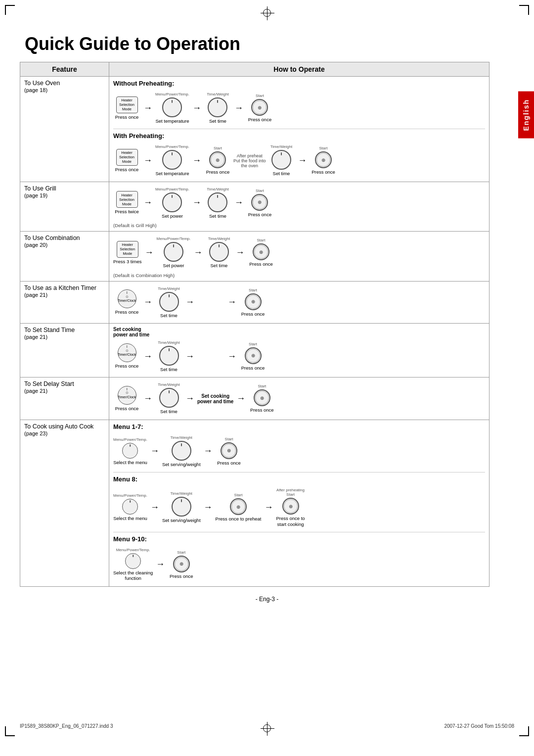 The width and height of the screenshot is (534, 756). What do you see at coordinates (269, 44) in the screenshot?
I see `page-title: Quick Guide to Operation` at bounding box center [269, 44].